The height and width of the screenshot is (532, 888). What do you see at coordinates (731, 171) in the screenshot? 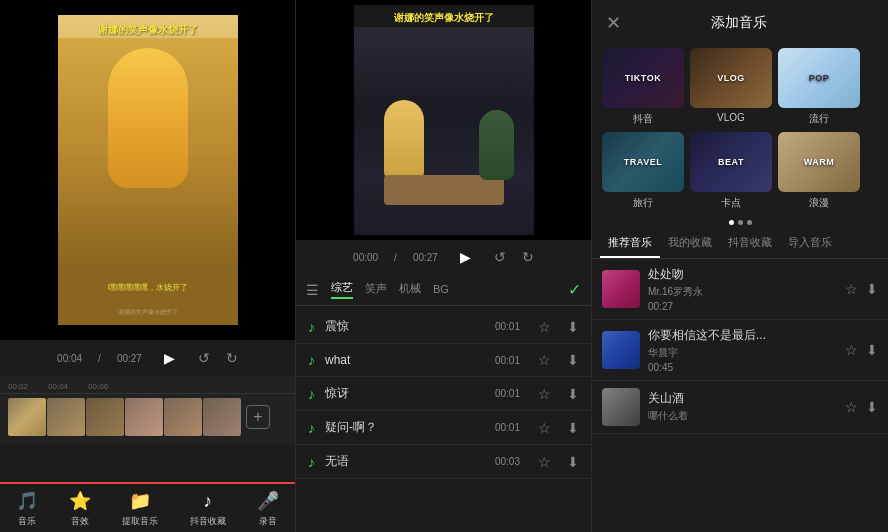
I see `cat-beat: BEAT 卡点` at bounding box center [731, 171].